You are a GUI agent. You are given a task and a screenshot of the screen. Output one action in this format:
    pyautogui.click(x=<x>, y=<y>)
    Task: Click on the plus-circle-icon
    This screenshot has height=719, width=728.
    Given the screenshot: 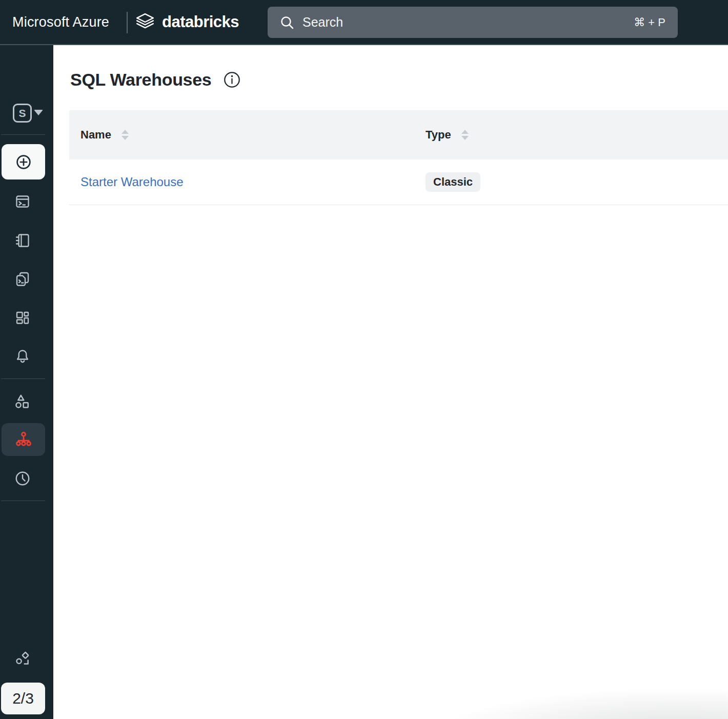 What is the action you would take?
    pyautogui.click(x=24, y=162)
    